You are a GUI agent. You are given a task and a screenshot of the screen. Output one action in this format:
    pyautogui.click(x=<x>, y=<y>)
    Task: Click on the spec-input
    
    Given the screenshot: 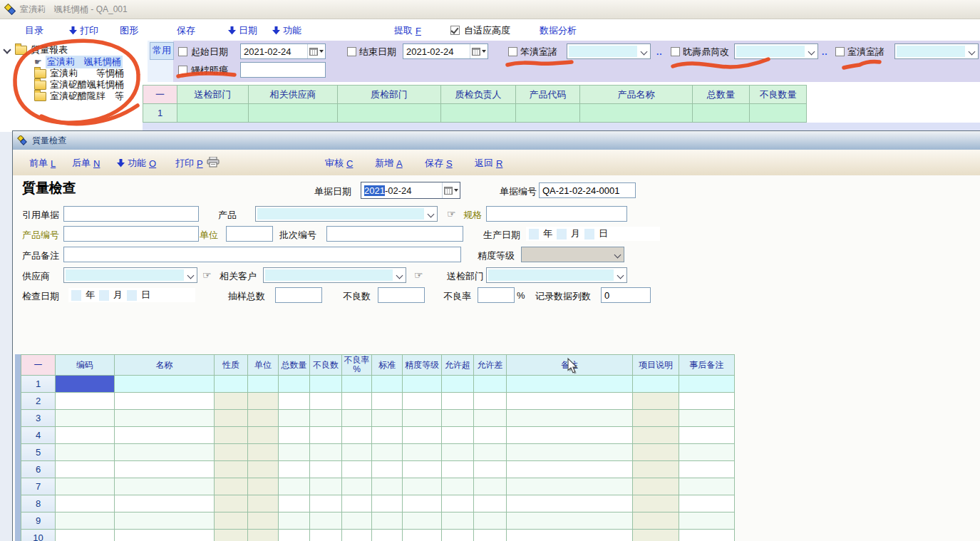 What is the action you would take?
    pyautogui.click(x=557, y=214)
    